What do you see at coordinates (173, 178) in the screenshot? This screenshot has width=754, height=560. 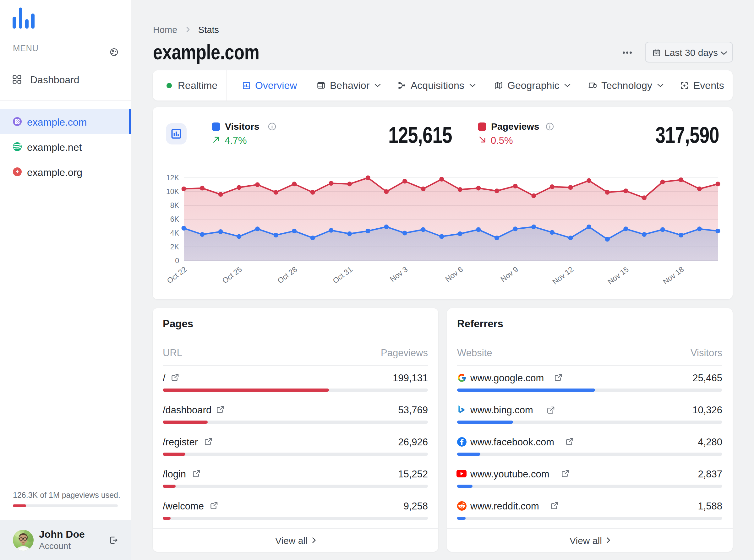 I see `svg-text: 12K` at bounding box center [173, 178].